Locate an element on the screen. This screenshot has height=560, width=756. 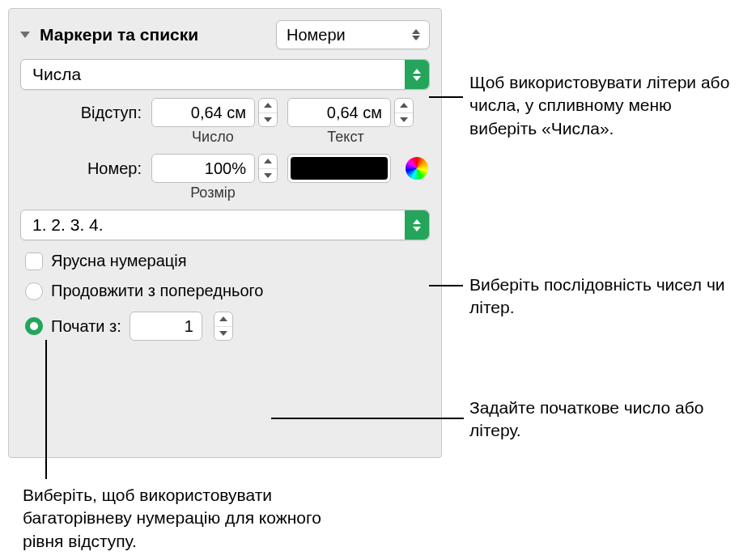
indent-row: Відступ: is located at coordinates (225, 112).